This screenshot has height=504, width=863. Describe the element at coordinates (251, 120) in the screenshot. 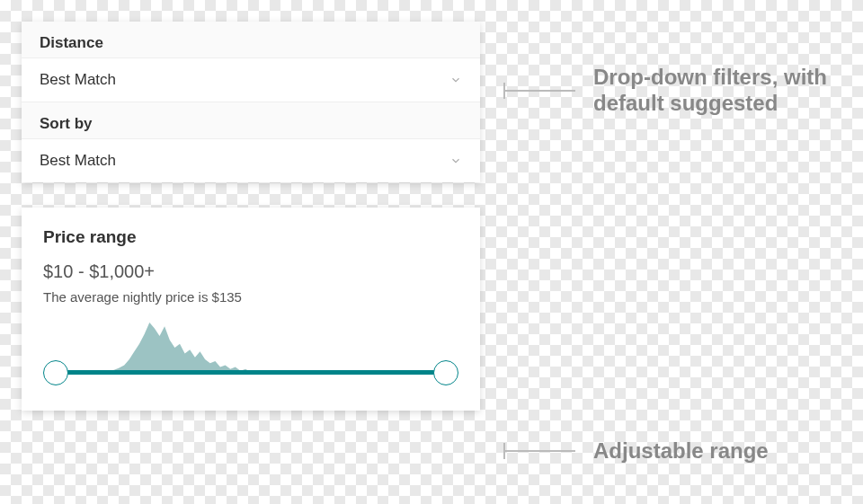

I see `sortby-label: Sort by` at that location.